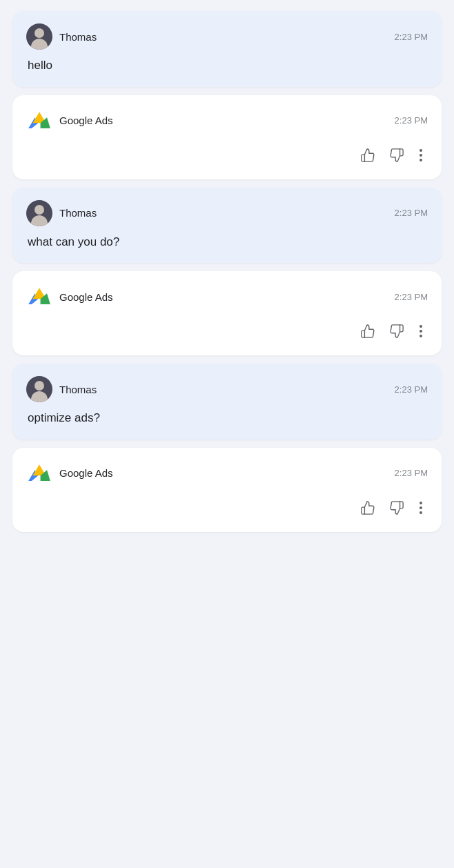  Describe the element at coordinates (227, 49) in the screenshot. I see `message-card-1: Thomas 2:23 PM hello` at that location.